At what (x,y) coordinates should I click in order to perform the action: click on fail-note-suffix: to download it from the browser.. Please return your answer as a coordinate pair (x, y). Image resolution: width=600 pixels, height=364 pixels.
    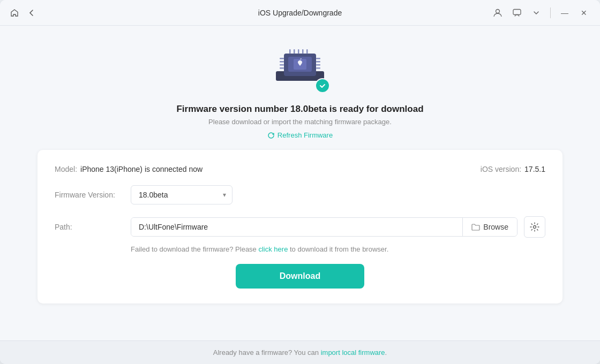
    Looking at the image, I should click on (338, 249).